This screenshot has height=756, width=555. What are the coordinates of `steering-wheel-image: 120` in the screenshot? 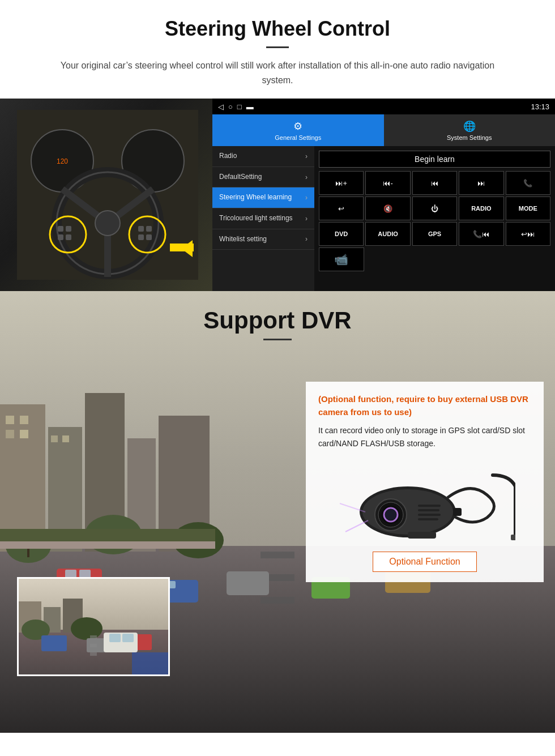 It's located at (106, 195).